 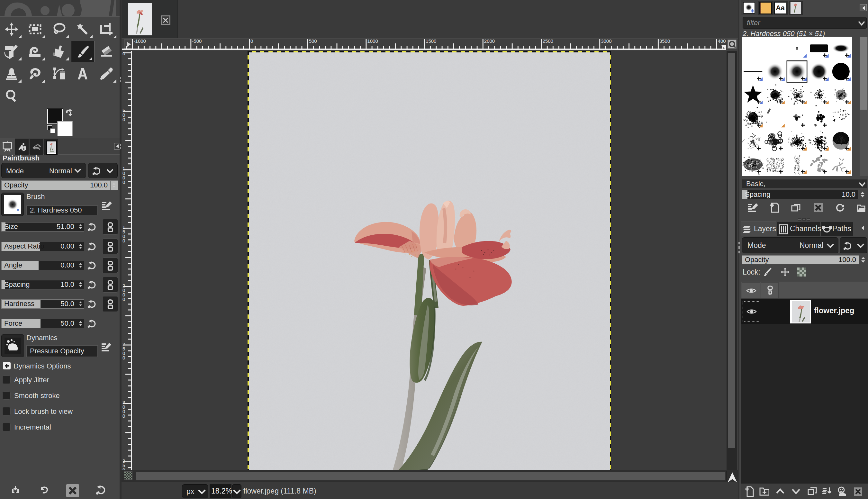 What do you see at coordinates (372, 41) in the screenshot?
I see `svg-text: 1000` at bounding box center [372, 41].